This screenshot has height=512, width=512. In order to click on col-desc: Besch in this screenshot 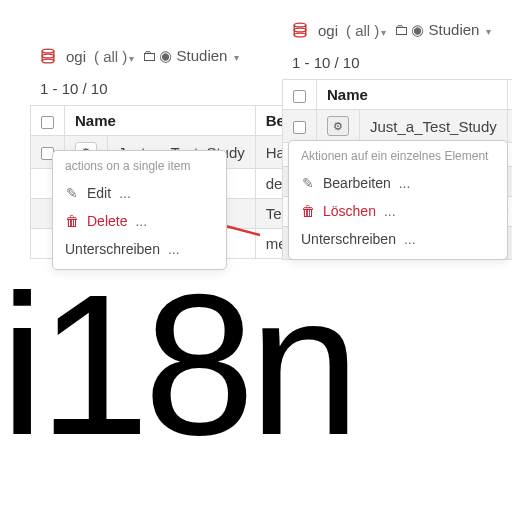, I will do `click(510, 95)`.